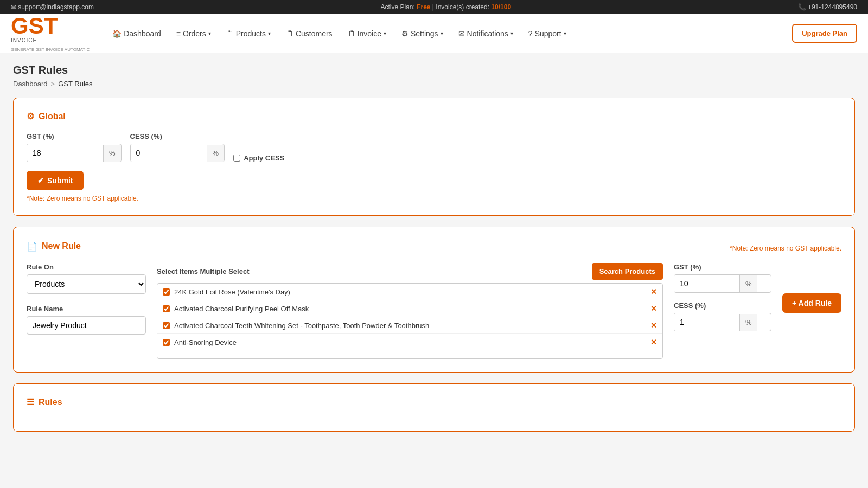  What do you see at coordinates (434, 34) in the screenshot?
I see `navbar: GST INVOICE GENERATE GST INVOICE AUTOMAT…` at bounding box center [434, 34].